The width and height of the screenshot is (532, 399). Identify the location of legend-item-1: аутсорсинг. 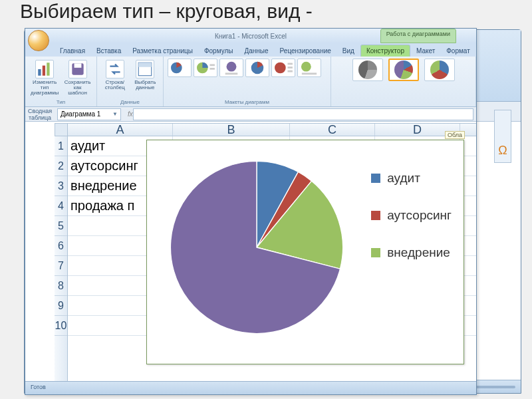
(411, 215).